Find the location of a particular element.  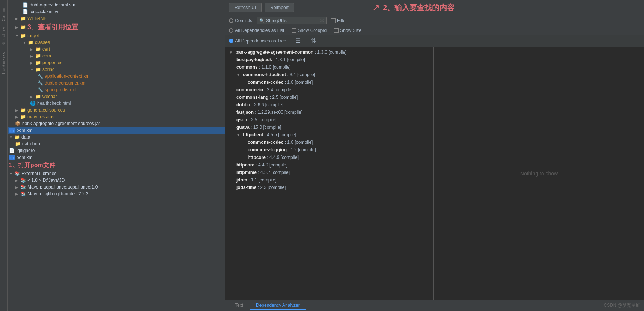

search-box: 🔍 ✕ is located at coordinates (292, 21).